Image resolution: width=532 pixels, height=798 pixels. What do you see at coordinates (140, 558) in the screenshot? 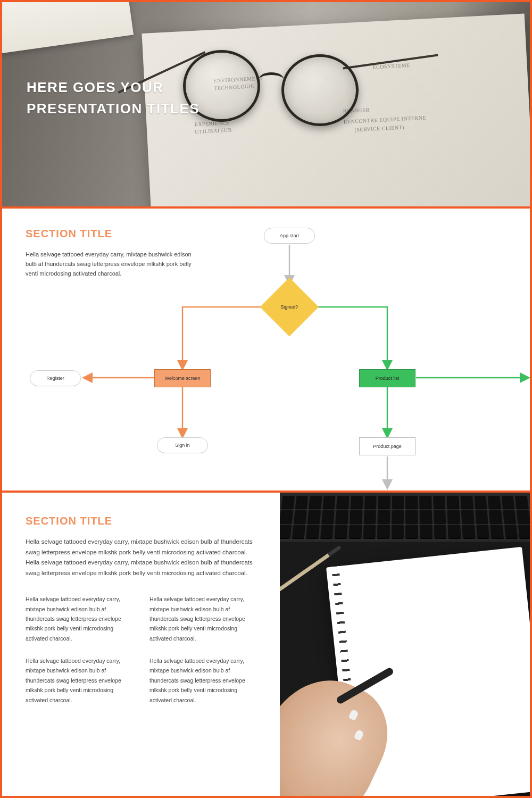
I see `section-lead: Hella selvage tattooed everyday carry, m…` at bounding box center [140, 558].